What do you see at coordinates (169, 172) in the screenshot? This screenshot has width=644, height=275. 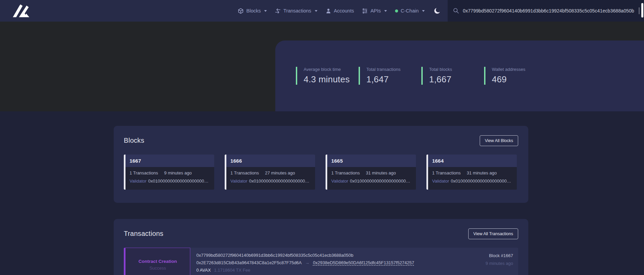 I see `block-card: 1667 1 Transactions 9 minutes ago Valida…` at bounding box center [169, 172].